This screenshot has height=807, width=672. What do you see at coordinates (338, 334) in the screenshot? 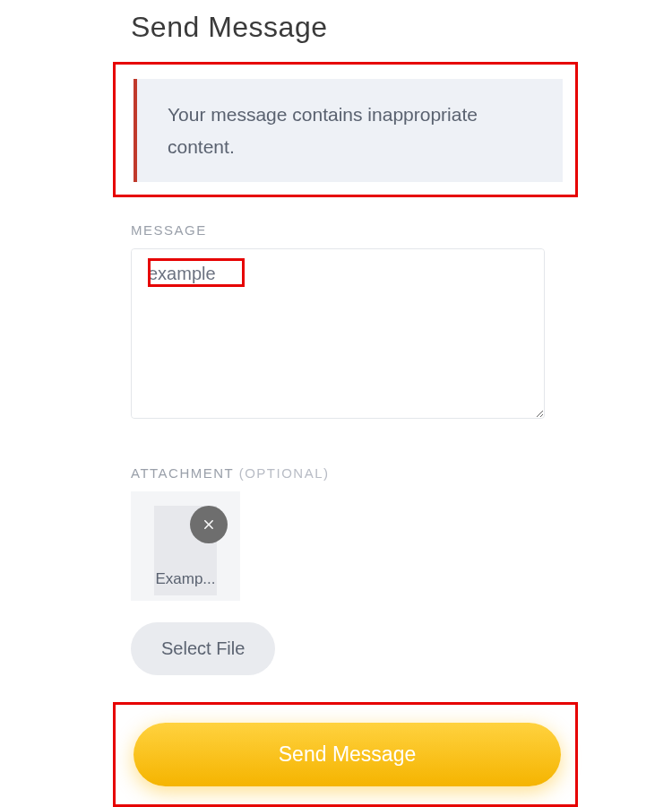
I see `message-input` at bounding box center [338, 334].